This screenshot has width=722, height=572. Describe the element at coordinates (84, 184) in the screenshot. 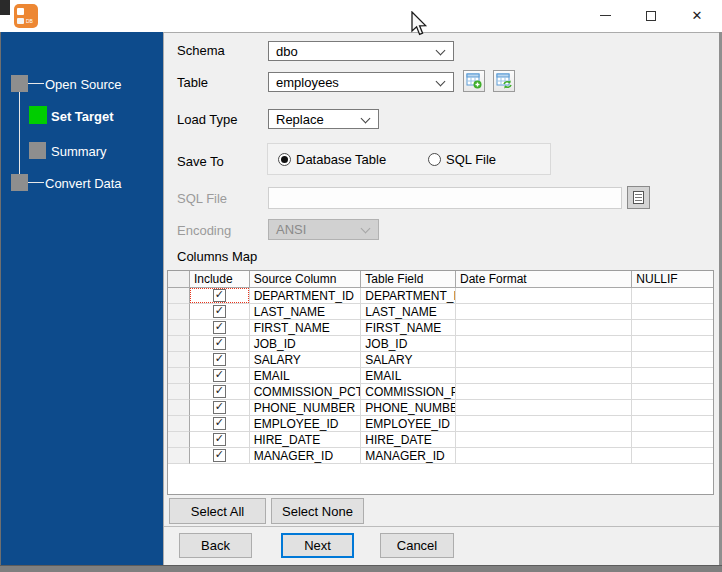

I see `sidebar-item-convert-data: Convert Data` at that location.